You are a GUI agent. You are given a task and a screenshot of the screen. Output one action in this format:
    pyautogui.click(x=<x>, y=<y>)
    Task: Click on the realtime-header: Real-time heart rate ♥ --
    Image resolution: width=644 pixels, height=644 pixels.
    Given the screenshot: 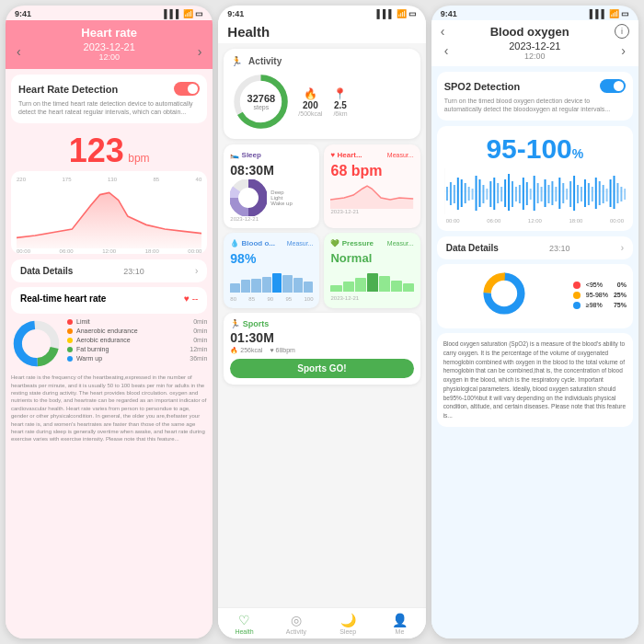 What is the action you would take?
    pyautogui.click(x=109, y=298)
    